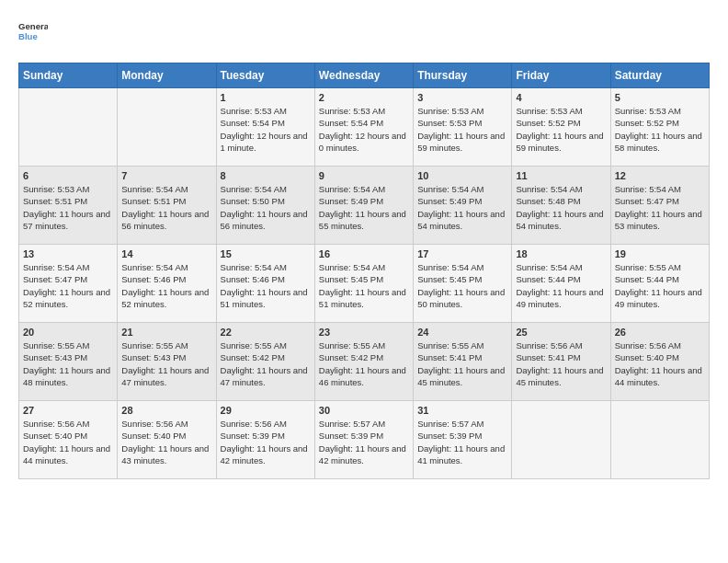 This screenshot has height=563, width=728. What do you see at coordinates (462, 254) in the screenshot?
I see `day-number: 17` at bounding box center [462, 254].